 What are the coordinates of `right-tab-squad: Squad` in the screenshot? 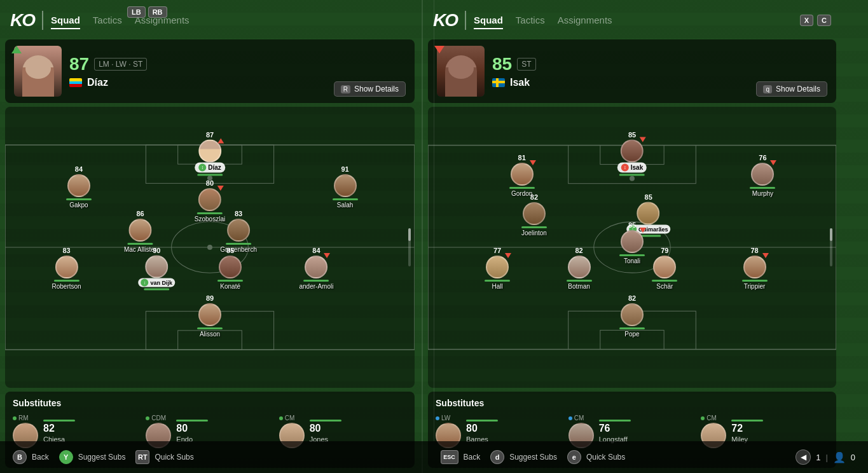 It's located at (488, 20).